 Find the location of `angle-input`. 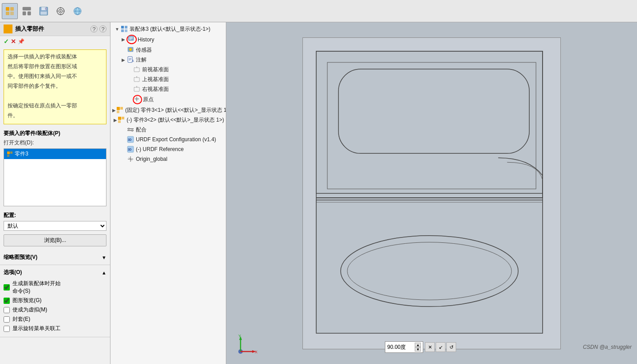

angle-input is located at coordinates (400, 347).